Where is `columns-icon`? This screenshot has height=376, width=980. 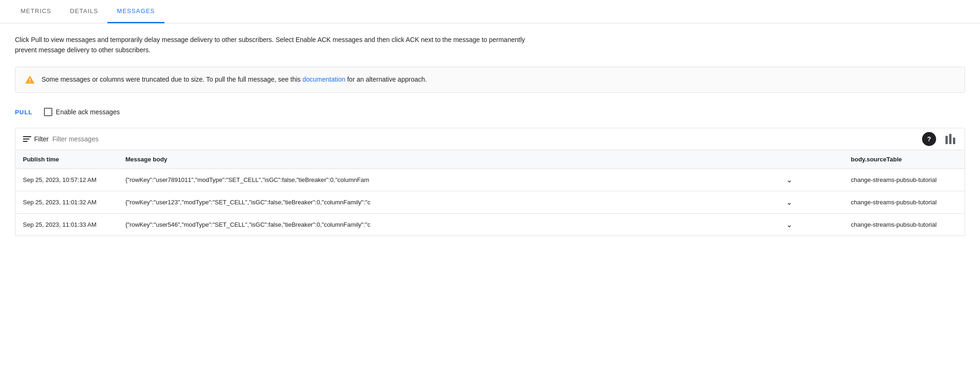 columns-icon is located at coordinates (950, 139).